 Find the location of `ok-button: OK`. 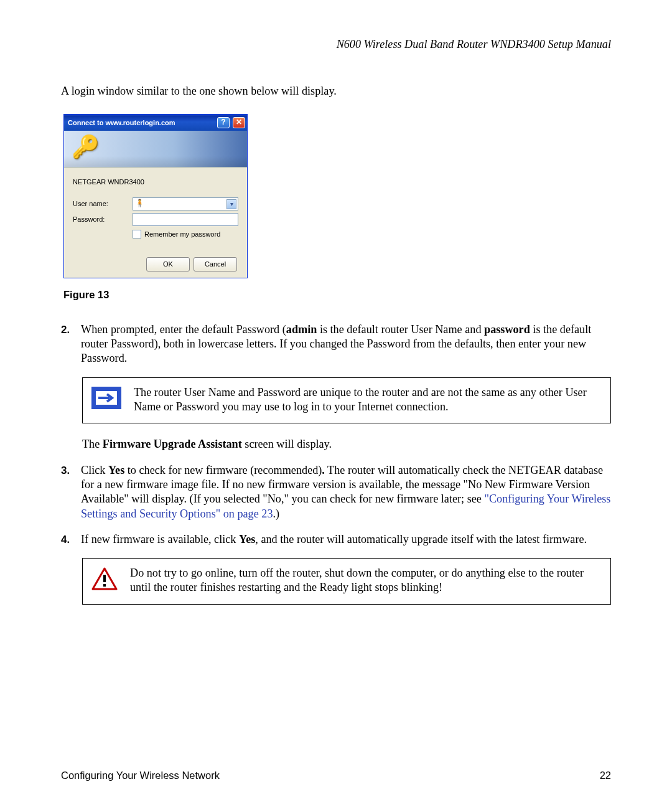

ok-button: OK is located at coordinates (168, 264).